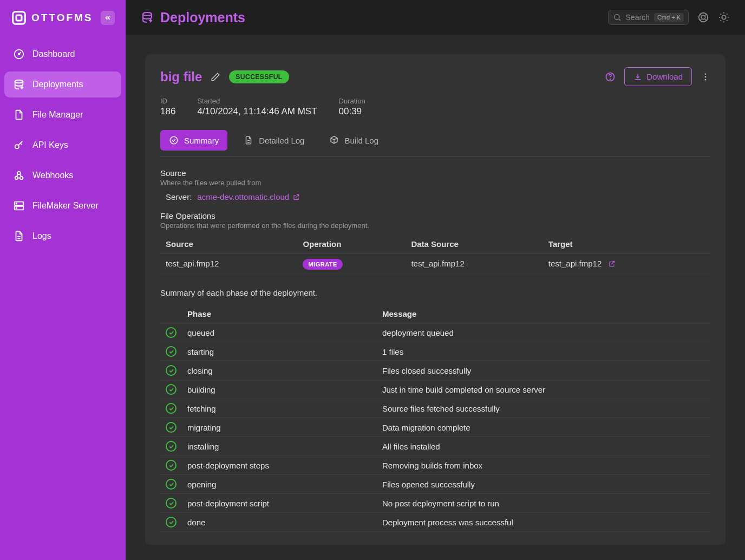  I want to click on meta-value: 186, so click(168, 112).